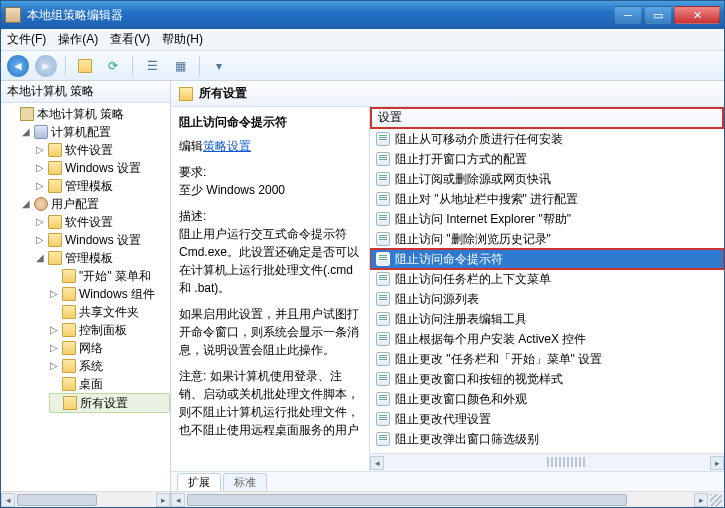 The height and width of the screenshot is (508, 725). What do you see at coordinates (716, 500) in the screenshot?
I see `resize-grip-icon` at bounding box center [716, 500].